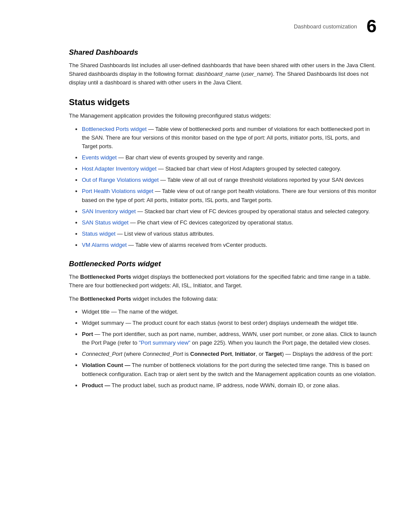 This screenshot has height=532, width=411. Describe the element at coordinates (249, 169) in the screenshot. I see `host-adapter-desc: — Stacked bar chart view of Host Adapter…` at that location.